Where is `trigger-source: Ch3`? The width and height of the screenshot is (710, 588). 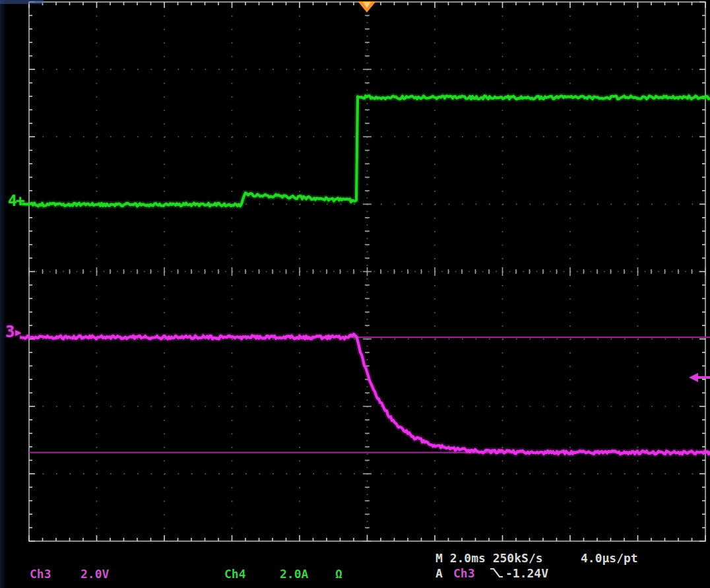 trigger-source: Ch3 is located at coordinates (465, 573).